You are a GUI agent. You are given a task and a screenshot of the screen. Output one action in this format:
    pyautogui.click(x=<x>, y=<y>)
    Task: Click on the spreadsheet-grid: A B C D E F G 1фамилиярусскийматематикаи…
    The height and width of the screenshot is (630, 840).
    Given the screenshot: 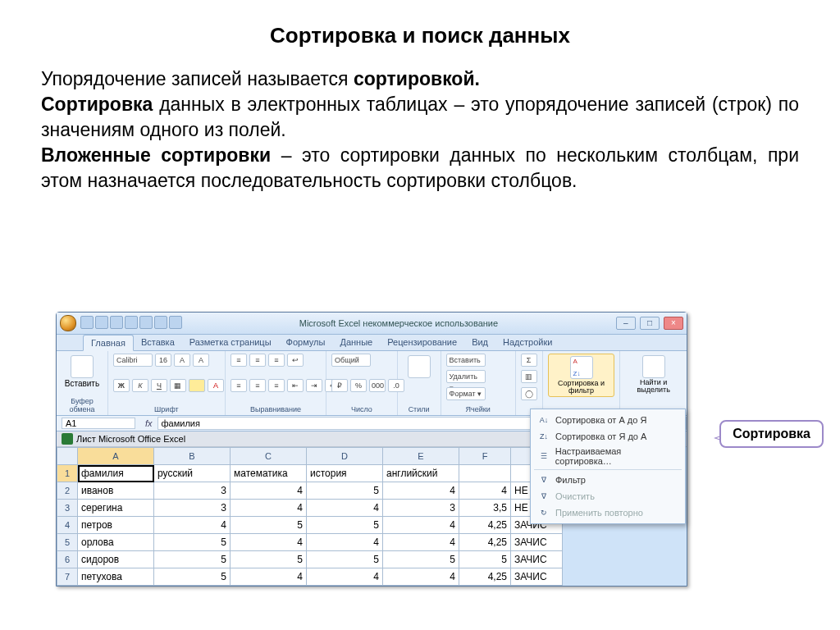 What is the action you would take?
    pyautogui.click(x=310, y=517)
    